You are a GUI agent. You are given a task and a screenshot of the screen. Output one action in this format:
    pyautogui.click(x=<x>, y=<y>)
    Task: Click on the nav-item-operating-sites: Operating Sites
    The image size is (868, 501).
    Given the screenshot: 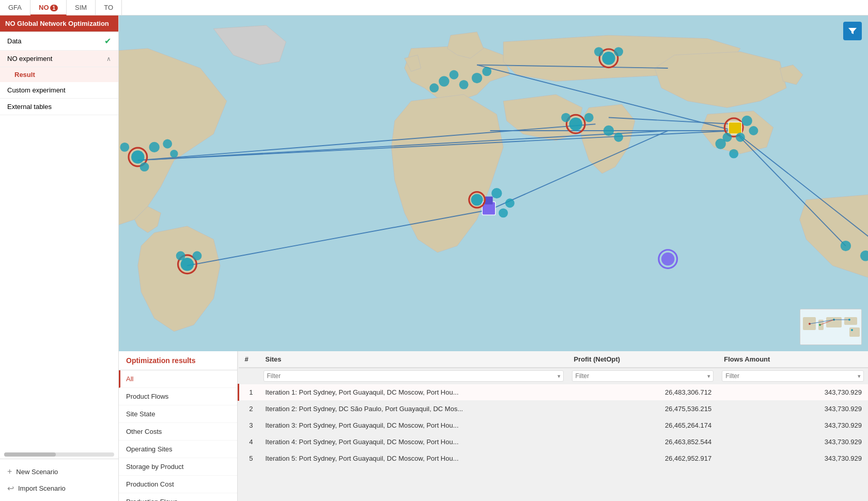 What is the action you would take?
    pyautogui.click(x=178, y=449)
    